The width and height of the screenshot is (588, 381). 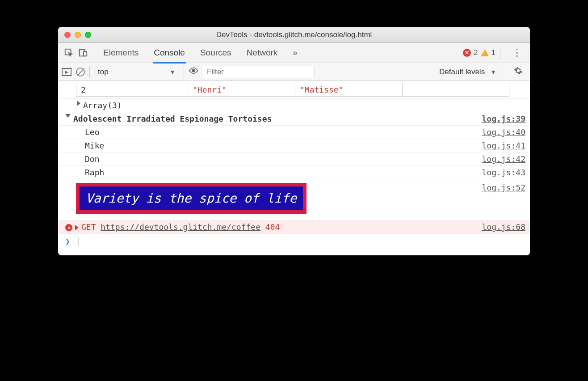 What do you see at coordinates (103, 106) in the screenshot?
I see `array-label: Array(3)` at bounding box center [103, 106].